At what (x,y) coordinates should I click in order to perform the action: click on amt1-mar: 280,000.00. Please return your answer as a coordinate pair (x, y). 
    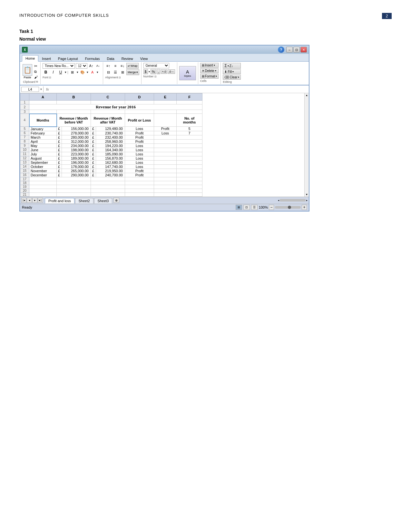
    Looking at the image, I should click on (76, 137).